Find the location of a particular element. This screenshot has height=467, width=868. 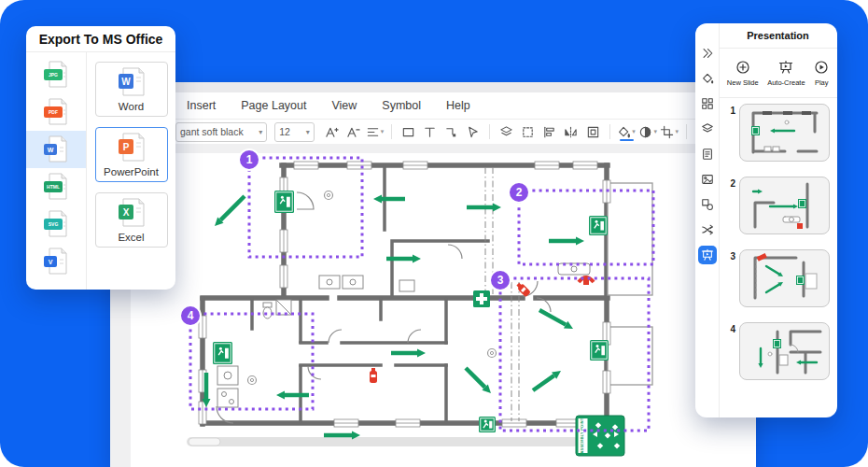

fill-color-icon: ▾ is located at coordinates (627, 132).